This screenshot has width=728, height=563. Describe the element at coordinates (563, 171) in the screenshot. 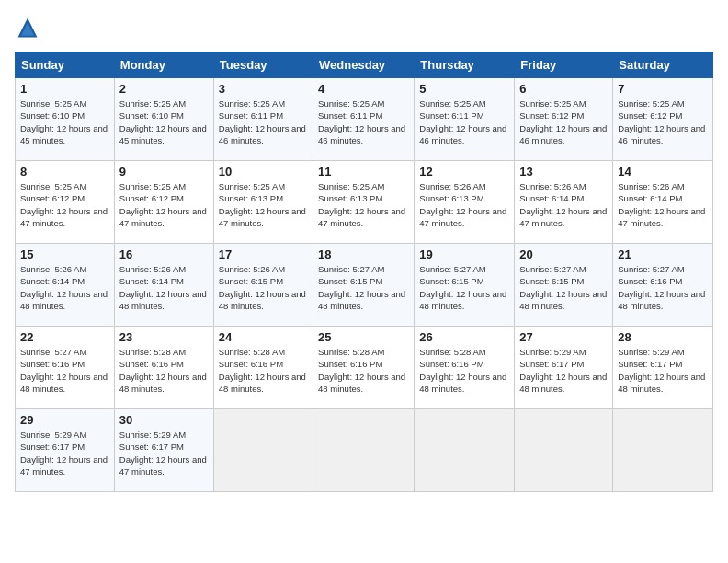

I see `day-number: 13` at that location.